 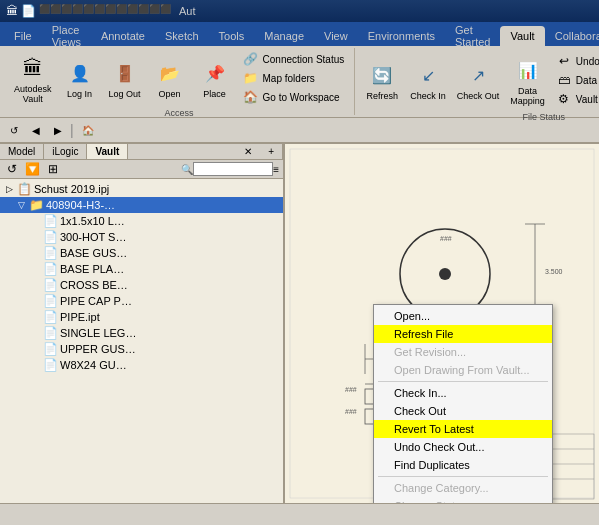 What do you see at coordinates (53, 169) in the screenshot?
I see `expand-icon: ⊞` at bounding box center [53, 169].